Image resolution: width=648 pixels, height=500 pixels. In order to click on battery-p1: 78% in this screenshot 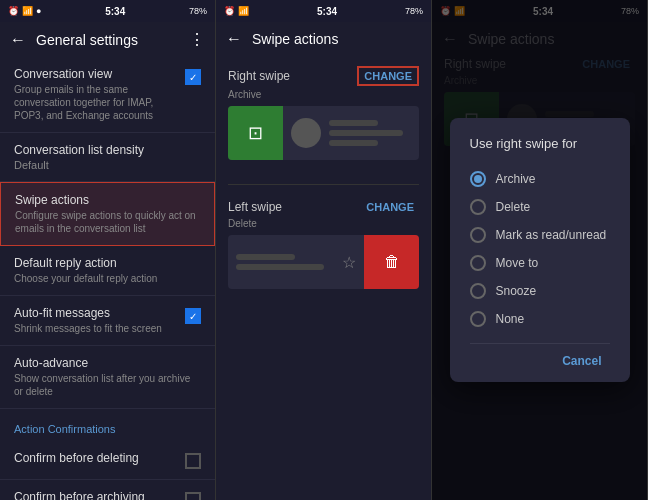, I will do `click(198, 11)`.